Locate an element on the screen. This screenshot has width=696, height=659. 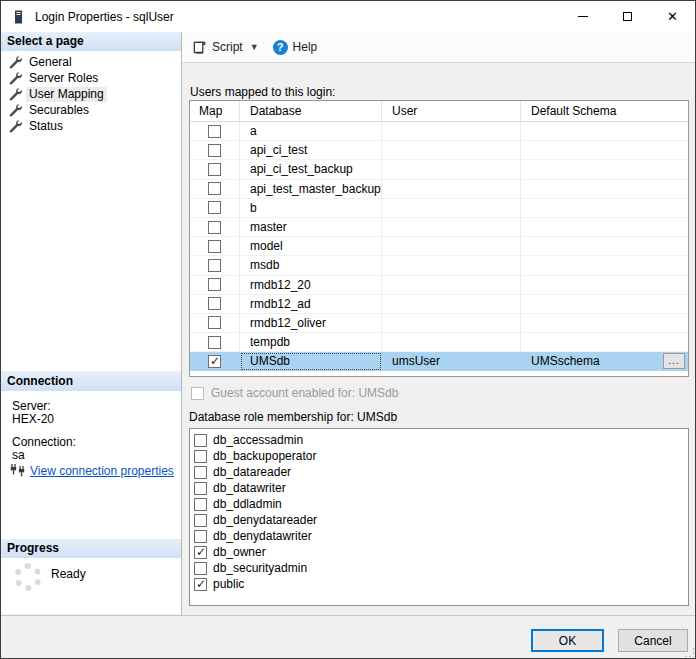
minimize-button is located at coordinates (582, 16).